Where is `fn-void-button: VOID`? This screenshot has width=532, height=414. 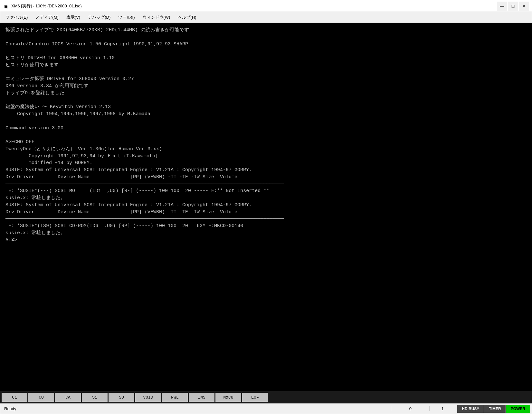 fn-void-button: VOID is located at coordinates (148, 397).